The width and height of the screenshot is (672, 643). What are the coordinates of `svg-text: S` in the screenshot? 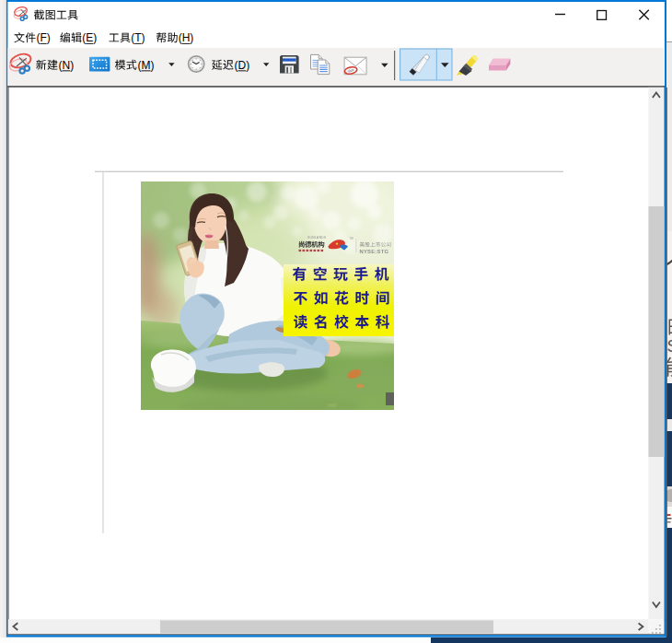 It's located at (670, 346).